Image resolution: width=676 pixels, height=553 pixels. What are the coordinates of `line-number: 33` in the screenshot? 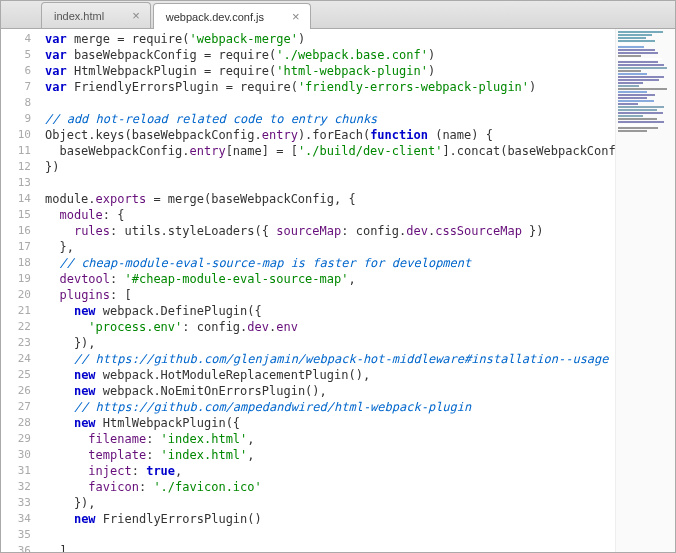 It's located at (16, 503).